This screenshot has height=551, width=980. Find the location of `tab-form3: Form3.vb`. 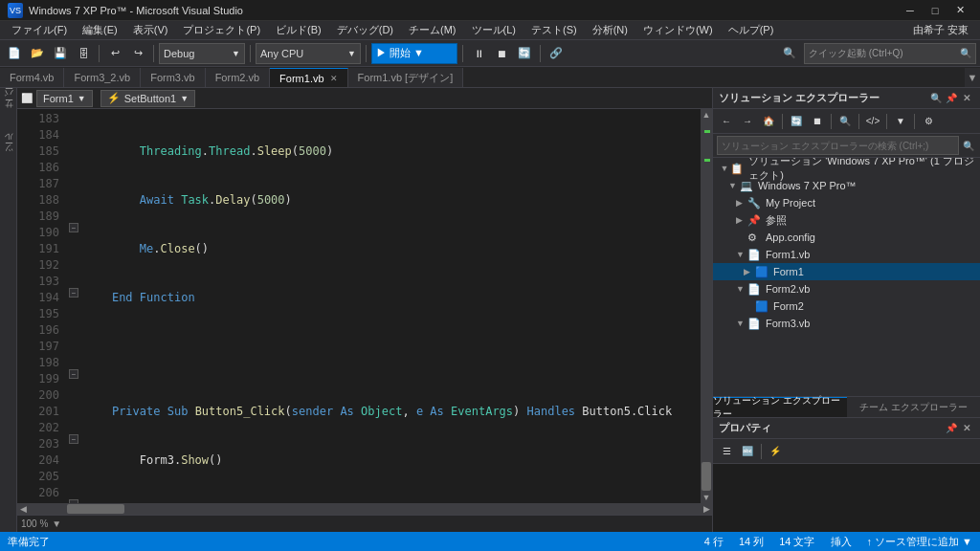

tab-form3: Form3.vb is located at coordinates (172, 77).